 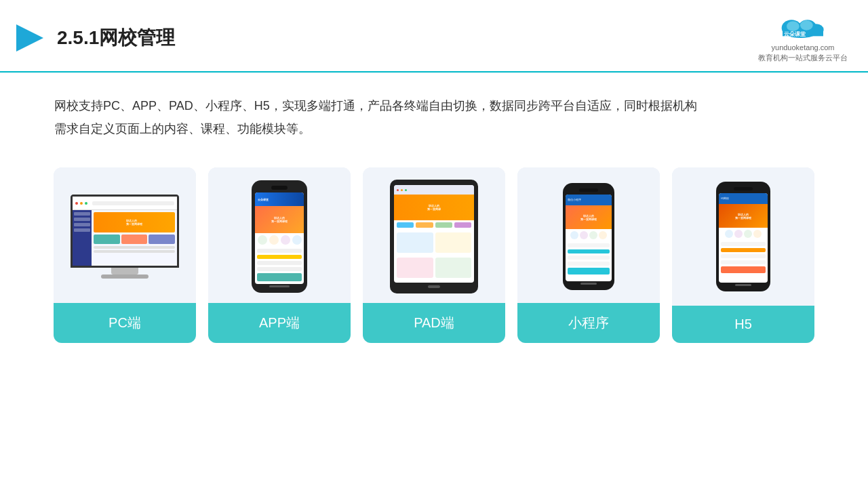 I want to click on logo-tagline: 教育机构一站式服务云平台, so click(x=803, y=58).